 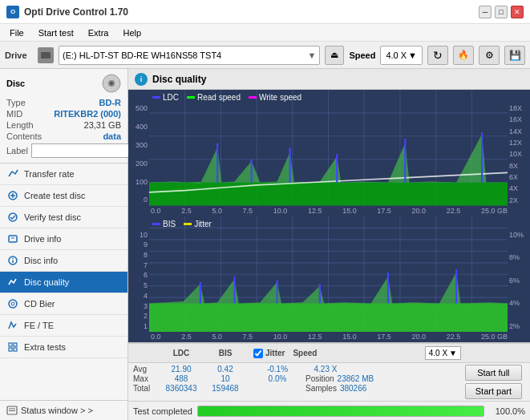 I want to click on speed-dropdown-arrow: ▼, so click(x=453, y=353).